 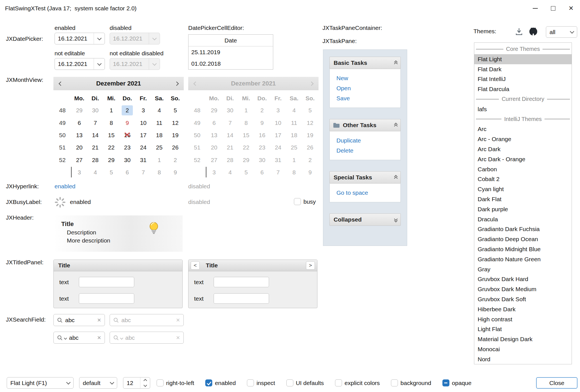 I want to click on theme-item: Hiberbee Dark, so click(x=523, y=309).